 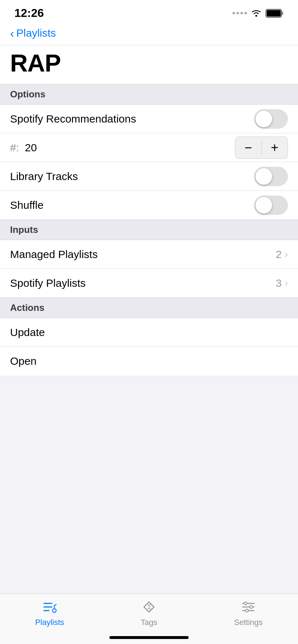 I want to click on status-bar: 12:26, so click(x=149, y=12).